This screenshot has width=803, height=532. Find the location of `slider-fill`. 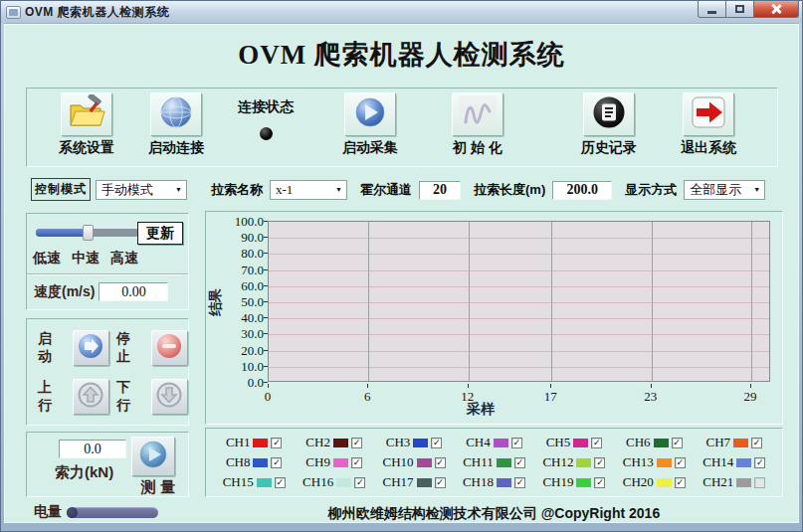

slider-fill is located at coordinates (63, 233).